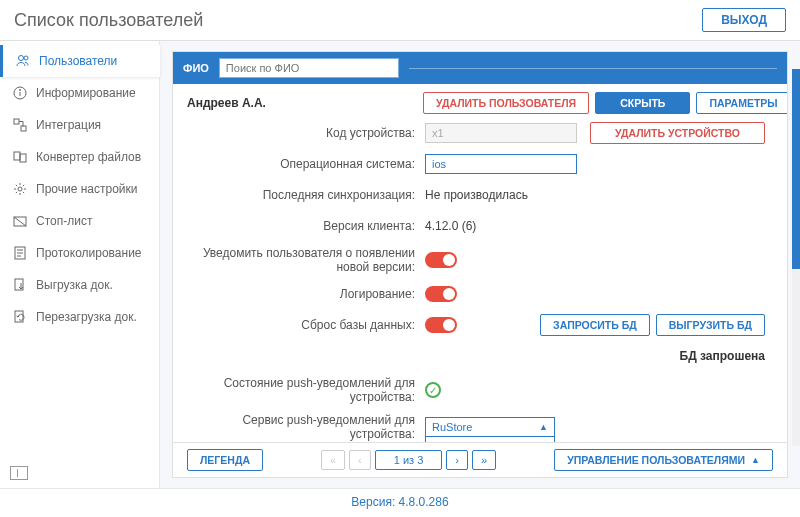 The image size is (800, 517). I want to click on db-status-text: БД запрошена, so click(723, 356).